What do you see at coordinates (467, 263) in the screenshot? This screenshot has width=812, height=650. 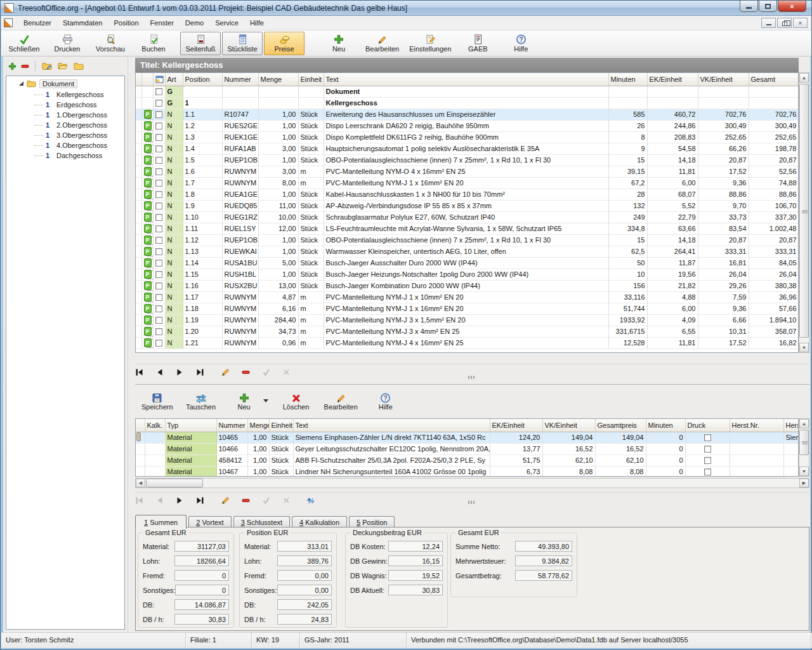 I see `table-row: N 1.14 RUSA1BU 5,00 Stück Busch-Jaeger A…` at bounding box center [467, 263].